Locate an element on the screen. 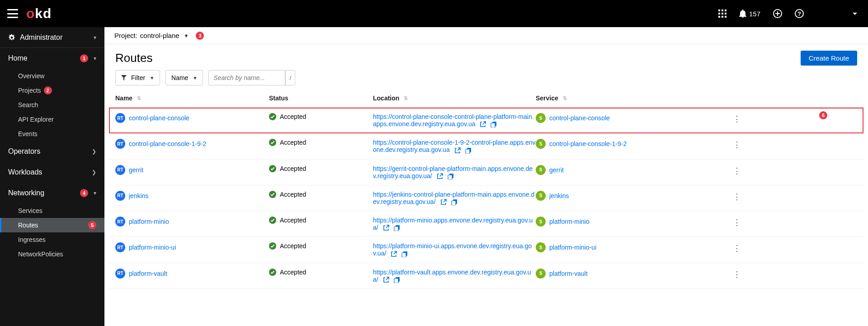 The image size is (868, 326). sidebar-item-overview: Overview is located at coordinates (52, 76).